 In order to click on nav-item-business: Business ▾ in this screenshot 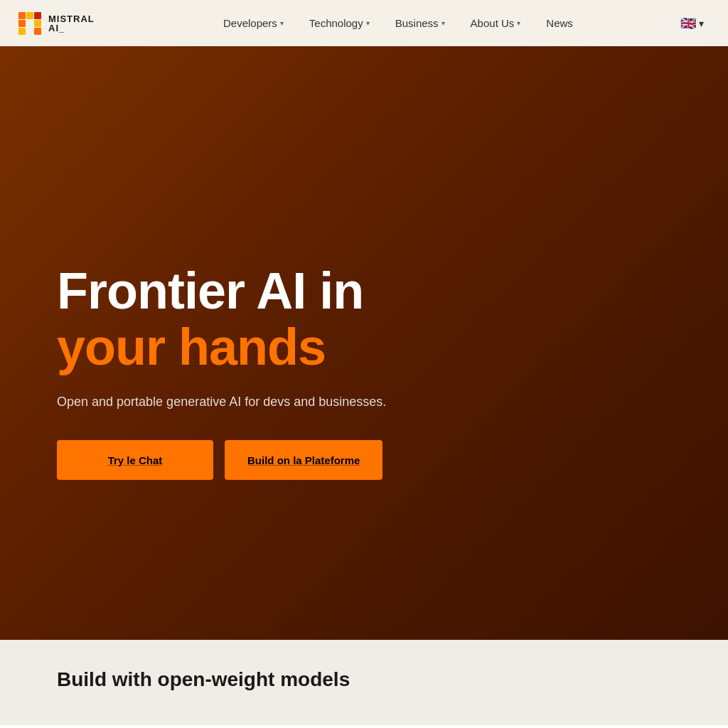, I will do `click(420, 23)`.